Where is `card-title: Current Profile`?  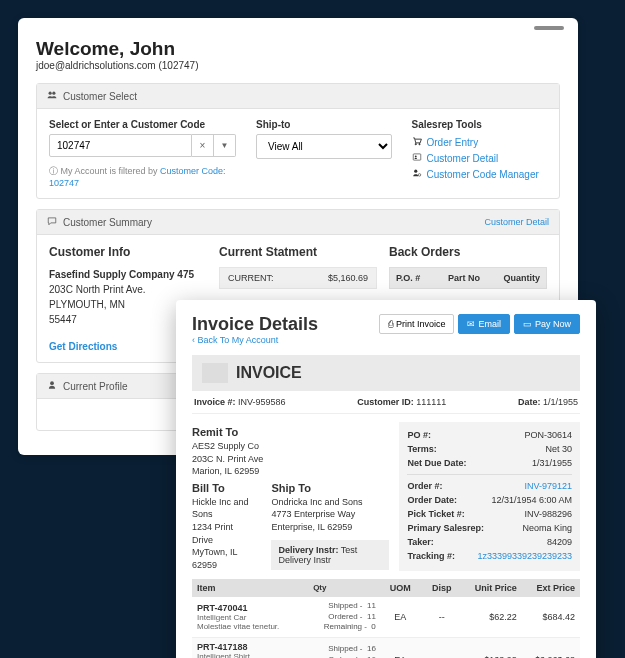
card-title: Current Profile is located at coordinates (95, 386).